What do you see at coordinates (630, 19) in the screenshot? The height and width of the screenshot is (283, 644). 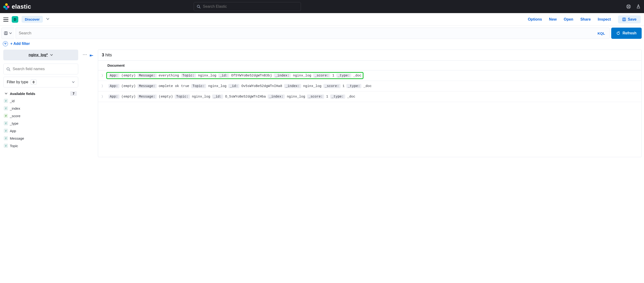 I see `save-button: Save` at bounding box center [630, 19].